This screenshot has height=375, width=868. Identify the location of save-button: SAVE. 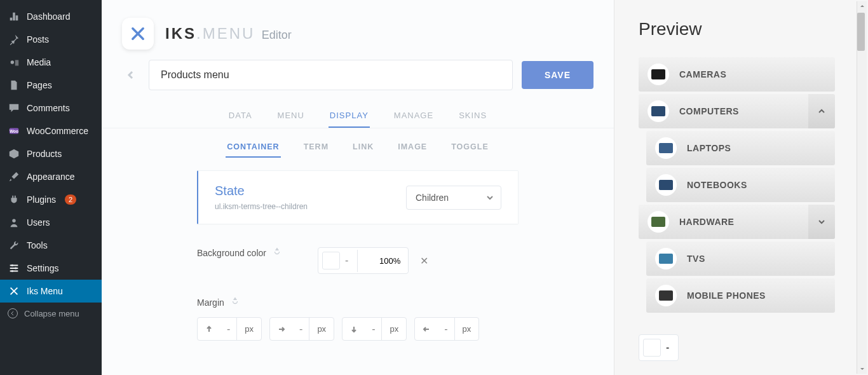
(558, 75).